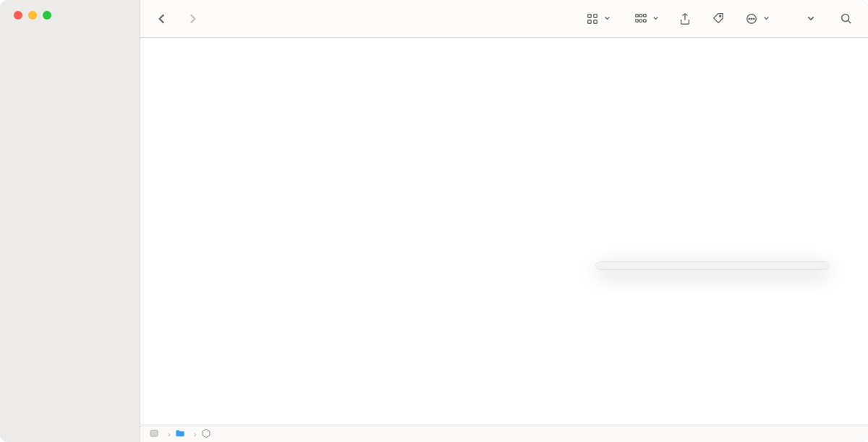 Image resolution: width=868 pixels, height=442 pixels. What do you see at coordinates (810, 19) in the screenshot?
I see `overflow-button` at bounding box center [810, 19].